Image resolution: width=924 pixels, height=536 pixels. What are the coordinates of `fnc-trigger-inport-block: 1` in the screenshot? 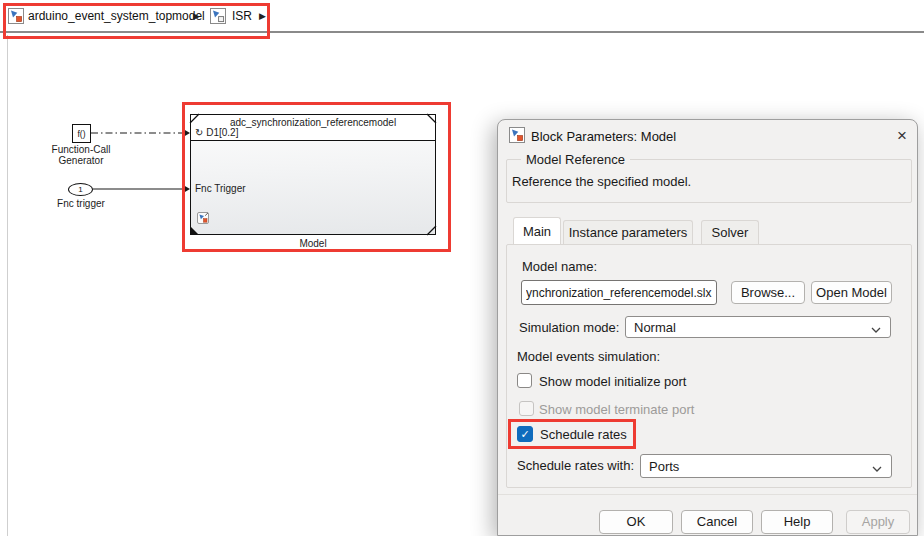 It's located at (80, 190).